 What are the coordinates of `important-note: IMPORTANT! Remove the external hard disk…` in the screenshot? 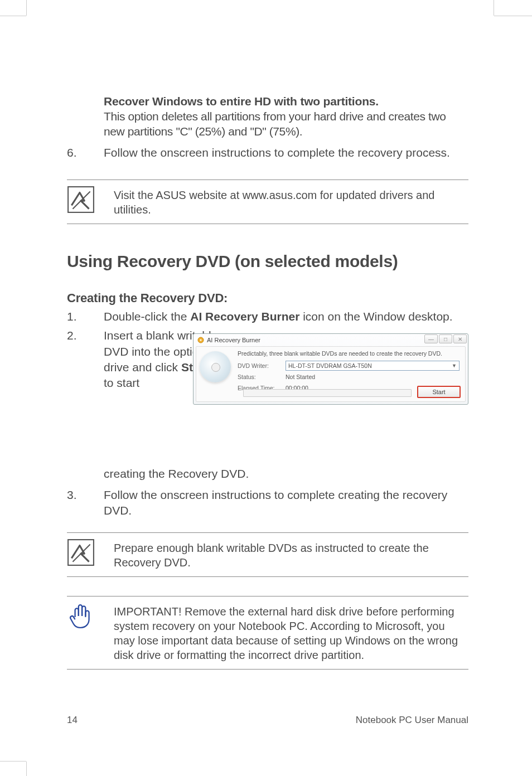 It's located at (268, 633).